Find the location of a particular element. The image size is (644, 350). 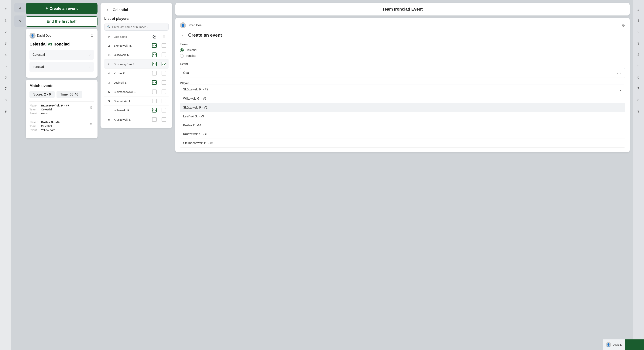

event-row-player-1: Player: Brzeszczyński P. - #7 is located at coordinates (60, 105).